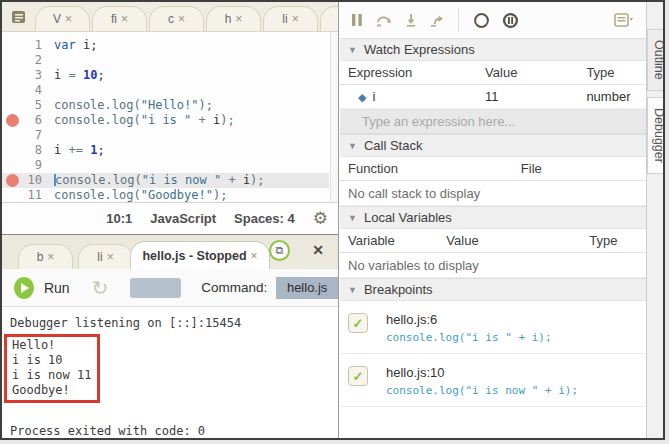  Describe the element at coordinates (62, 18) in the screenshot. I see `editor-tab: V×` at that location.